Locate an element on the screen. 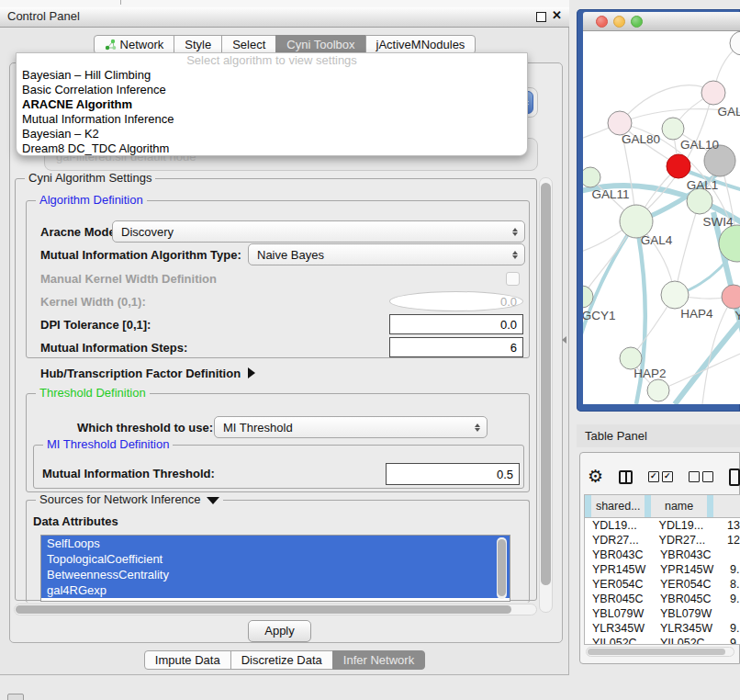  algorithm-option-aracne-algorithm: ARACNE Algorithm is located at coordinates (272, 105).